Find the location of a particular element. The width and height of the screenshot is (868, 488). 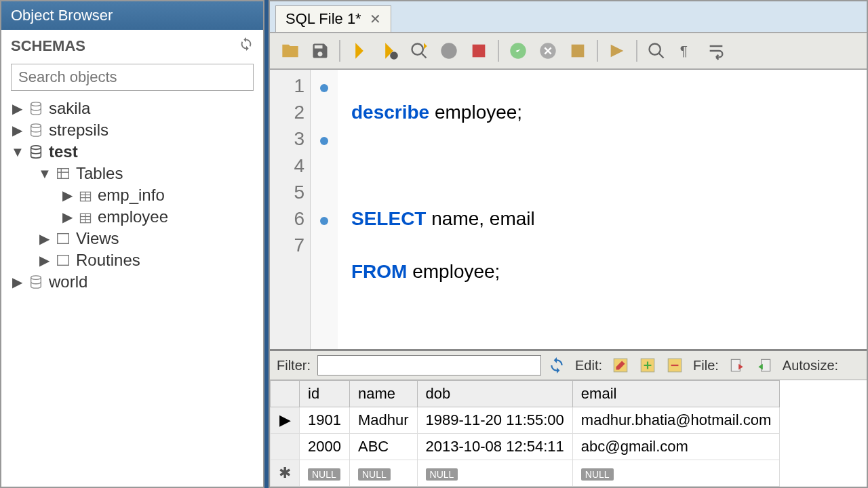

cell-dob: 2013-10-08 12:54:11 is located at coordinates (495, 447).